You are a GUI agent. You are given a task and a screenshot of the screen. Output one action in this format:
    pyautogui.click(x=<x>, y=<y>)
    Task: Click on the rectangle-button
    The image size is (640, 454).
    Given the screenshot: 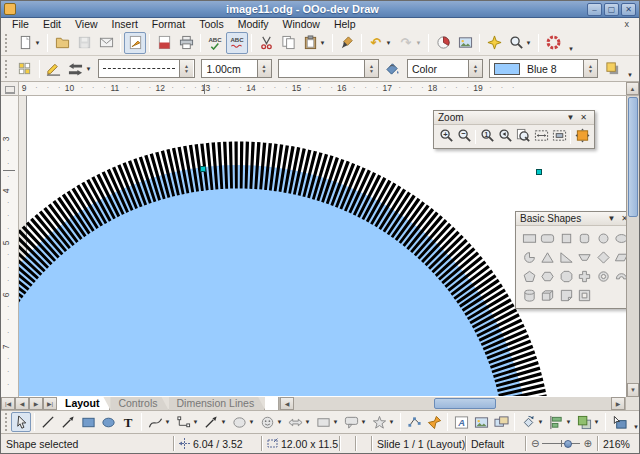 What is the action you would take?
    pyautogui.click(x=88, y=422)
    